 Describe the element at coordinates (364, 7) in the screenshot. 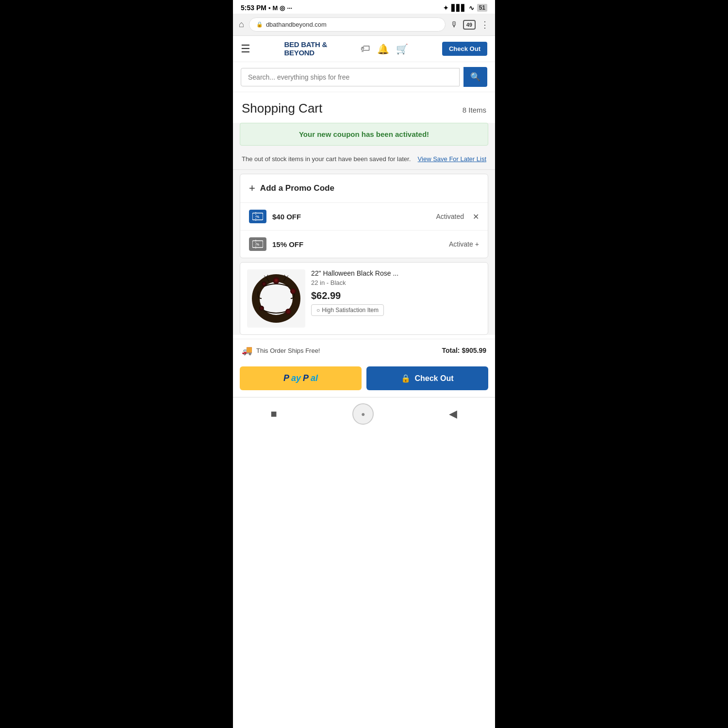

I see `status-bar: 5:53 PM ▪ M ◎ ··· ✦ ▋▋▋ ∿ 51` at that location.